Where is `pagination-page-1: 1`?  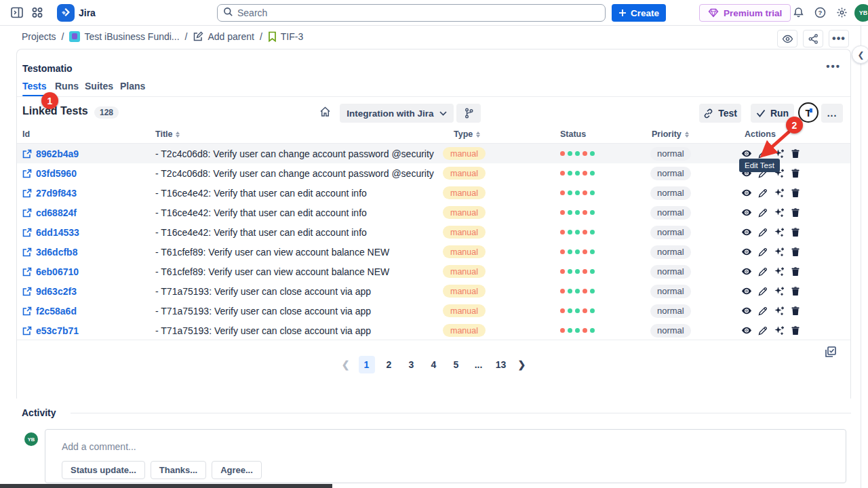
pagination-page-1: 1 is located at coordinates (367, 365).